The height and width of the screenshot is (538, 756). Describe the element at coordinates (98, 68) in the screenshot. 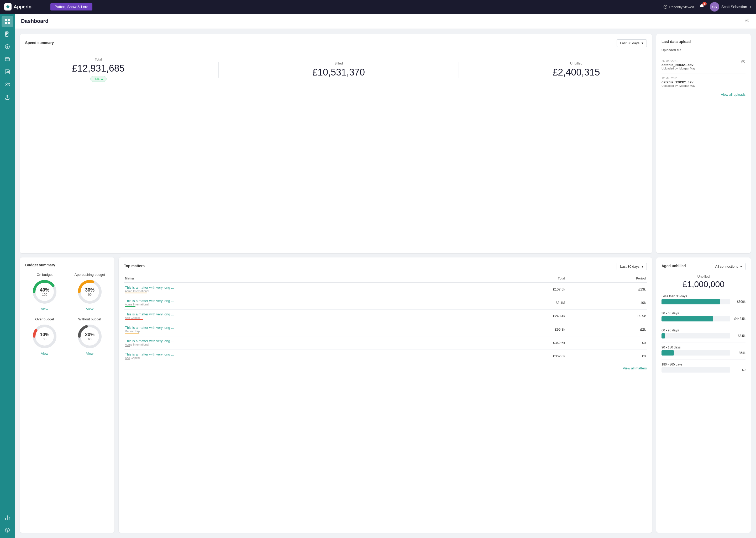

I see `spend-total-value: £12,931,685` at that location.